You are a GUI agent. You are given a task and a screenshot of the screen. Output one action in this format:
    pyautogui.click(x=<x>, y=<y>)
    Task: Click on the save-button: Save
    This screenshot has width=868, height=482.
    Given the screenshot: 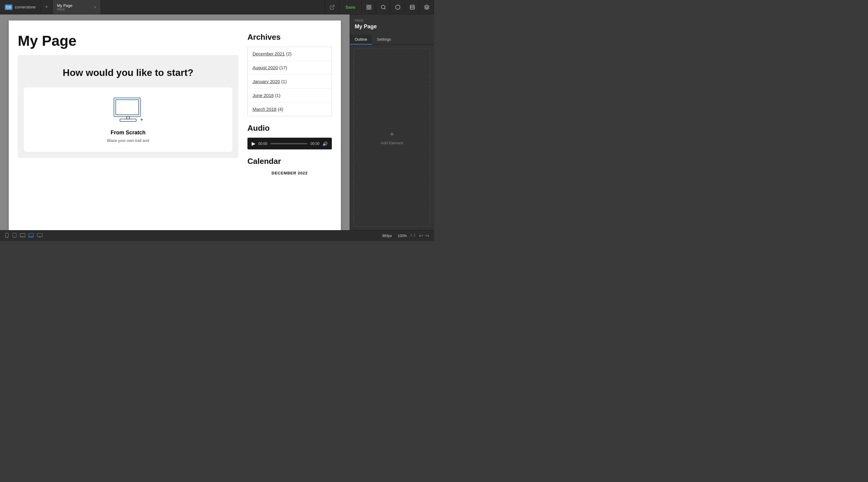 What is the action you would take?
    pyautogui.click(x=350, y=7)
    